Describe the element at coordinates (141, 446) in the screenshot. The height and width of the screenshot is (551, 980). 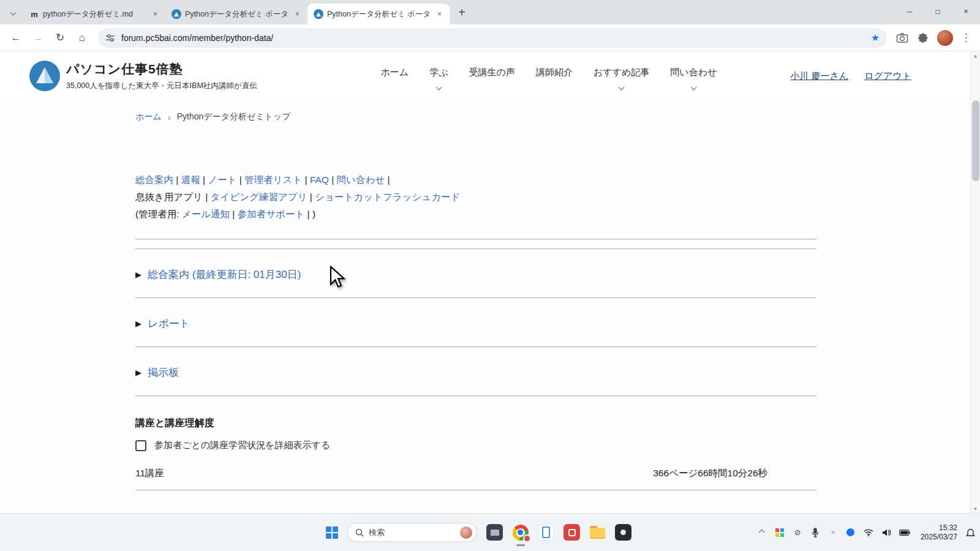
I see `detail-view-checkbox` at that location.